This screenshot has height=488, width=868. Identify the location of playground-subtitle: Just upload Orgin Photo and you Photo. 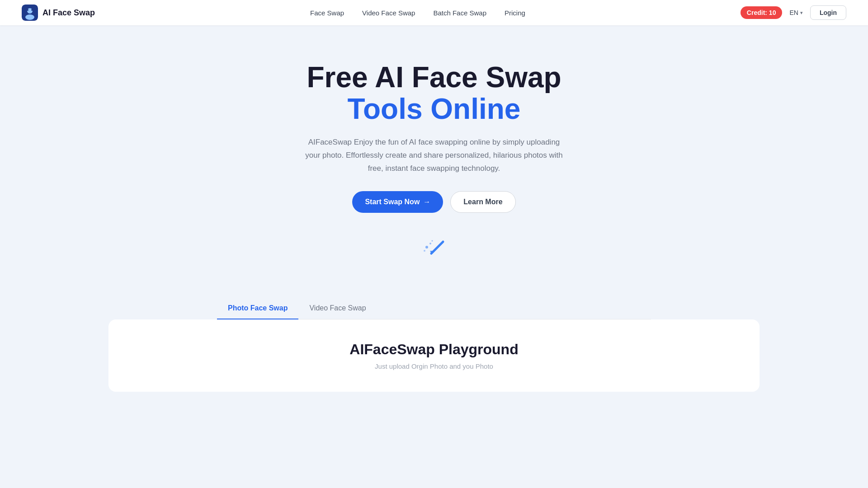
(434, 366).